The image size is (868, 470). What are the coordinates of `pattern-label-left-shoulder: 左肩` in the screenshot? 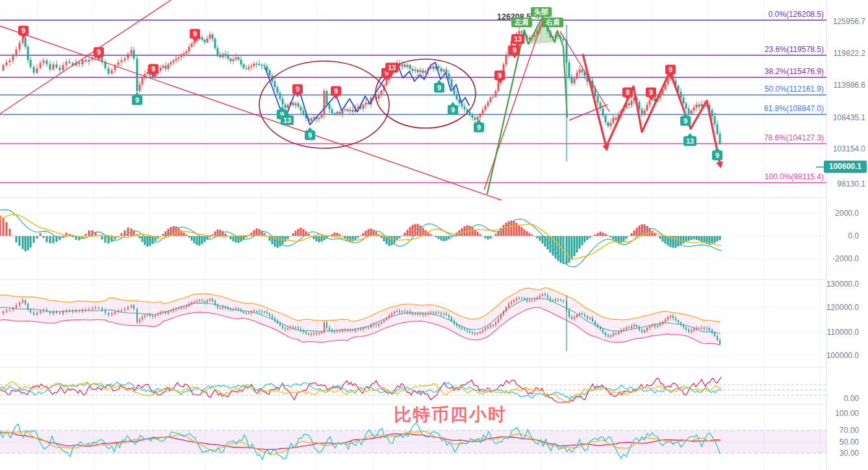 It's located at (522, 22).